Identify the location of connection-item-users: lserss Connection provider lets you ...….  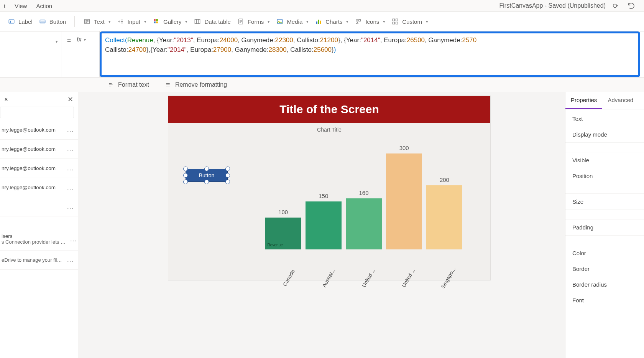
(39, 239).